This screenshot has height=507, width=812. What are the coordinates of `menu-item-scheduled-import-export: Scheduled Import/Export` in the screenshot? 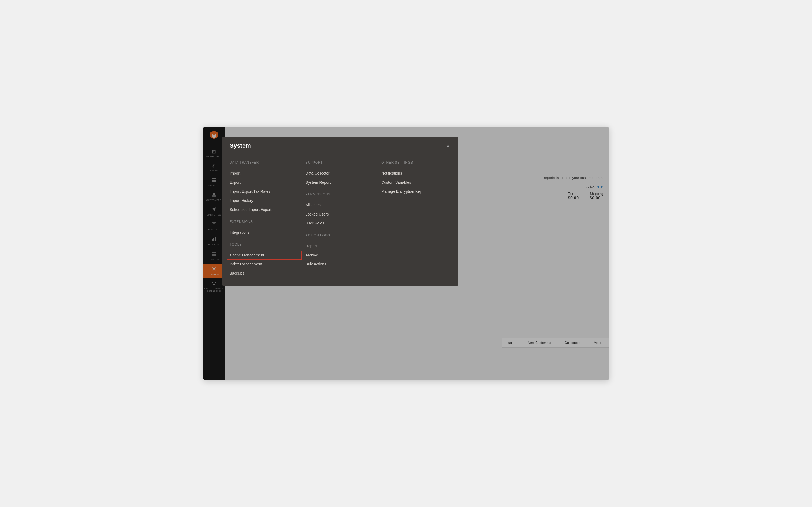 It's located at (264, 210).